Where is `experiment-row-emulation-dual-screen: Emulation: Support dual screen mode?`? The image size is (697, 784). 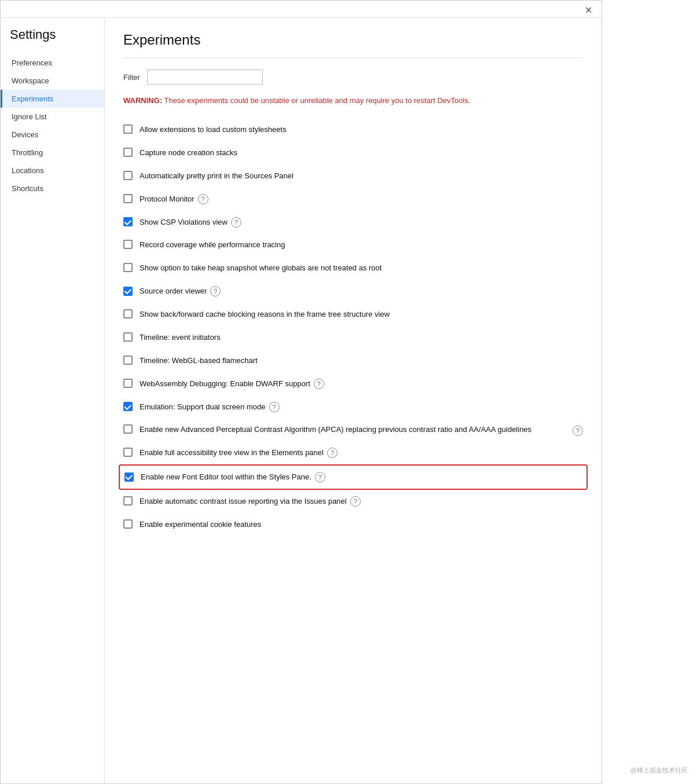 experiment-row-emulation-dual-screen: Emulation: Support dual screen mode? is located at coordinates (353, 407).